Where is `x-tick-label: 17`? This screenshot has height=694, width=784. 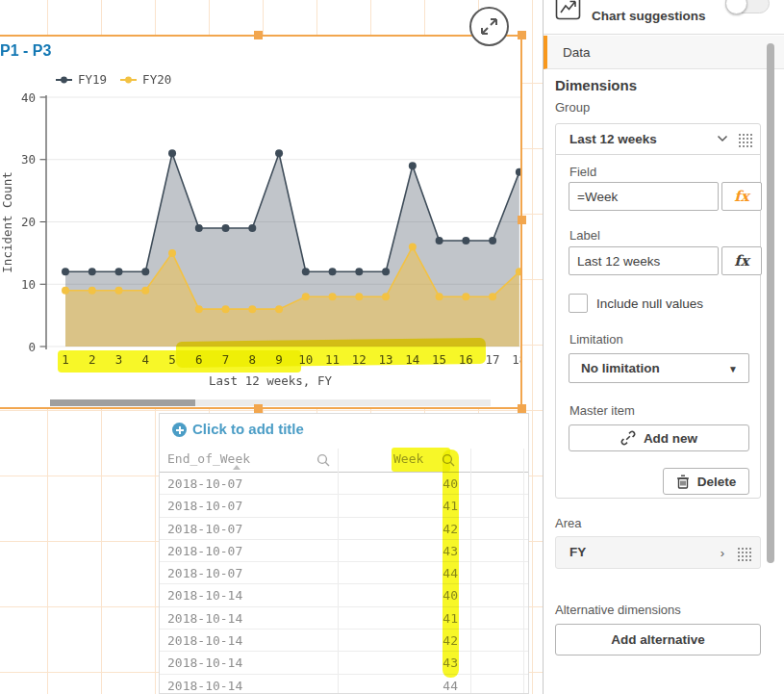
x-tick-label: 17 is located at coordinates (493, 360).